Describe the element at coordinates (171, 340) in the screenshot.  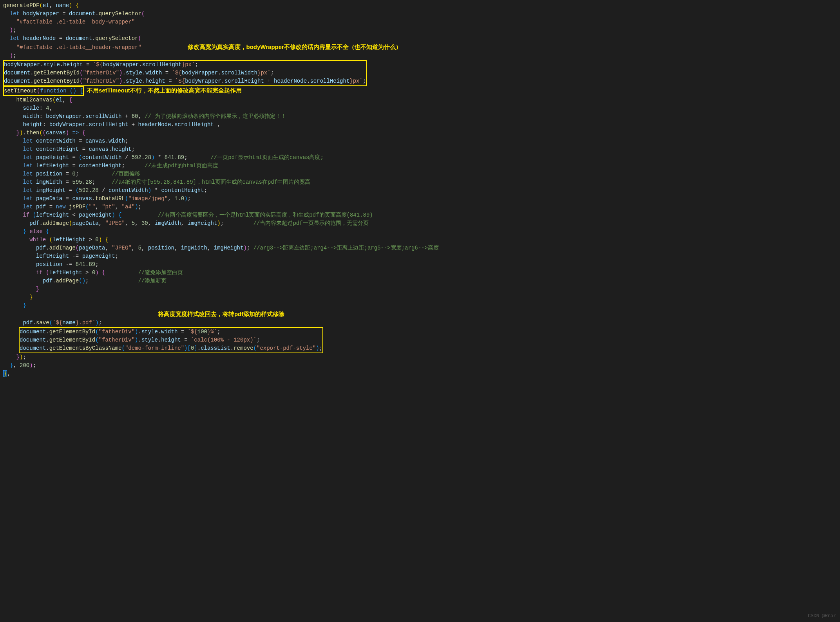
I see `highlight-box-3: document.getElementById("fatherDiv").sty…` at that location.